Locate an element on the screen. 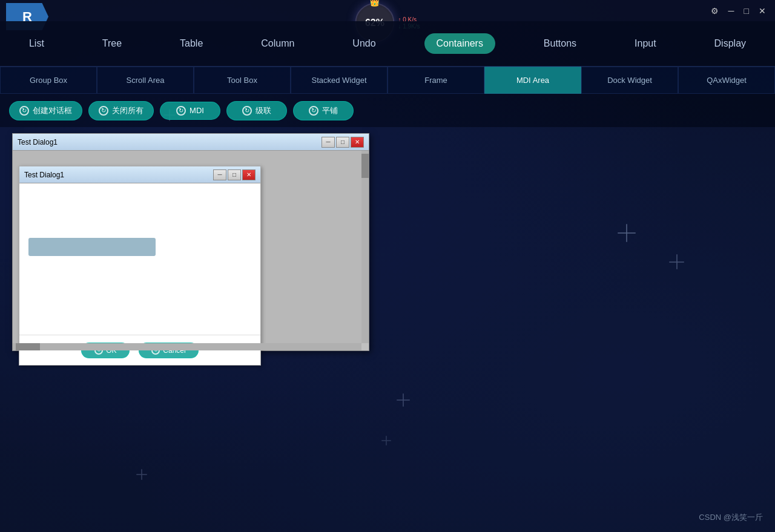  nav-tree: Tree is located at coordinates (112, 44).